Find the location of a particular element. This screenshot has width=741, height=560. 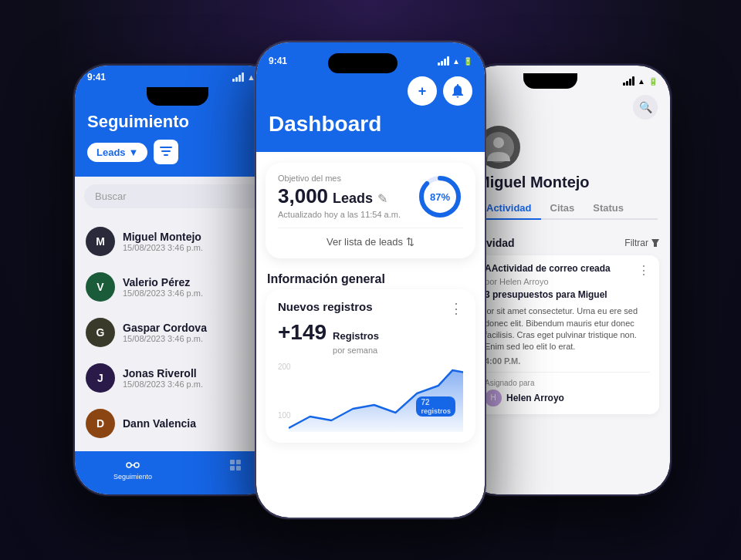

records-label: Registros is located at coordinates (356, 336).